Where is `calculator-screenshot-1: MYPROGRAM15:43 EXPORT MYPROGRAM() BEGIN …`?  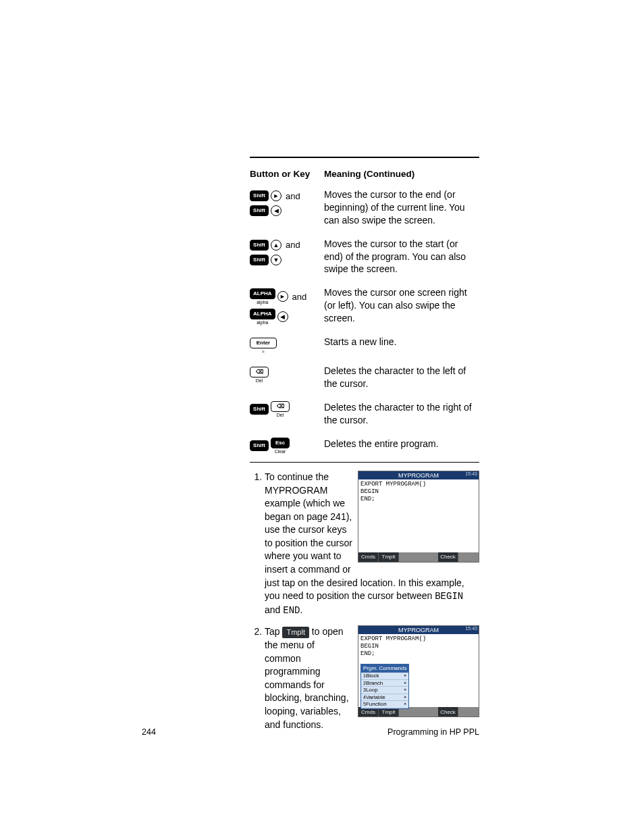
calculator-screenshot-1: MYPROGRAM15:43 EXPORT MYPROGRAM() BEGIN … is located at coordinates (419, 517).